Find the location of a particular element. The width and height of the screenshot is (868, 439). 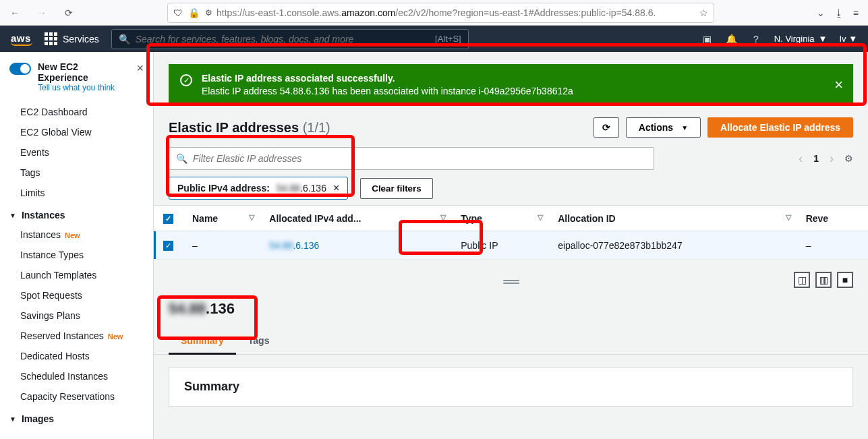

grid-icon is located at coordinates (51, 39).